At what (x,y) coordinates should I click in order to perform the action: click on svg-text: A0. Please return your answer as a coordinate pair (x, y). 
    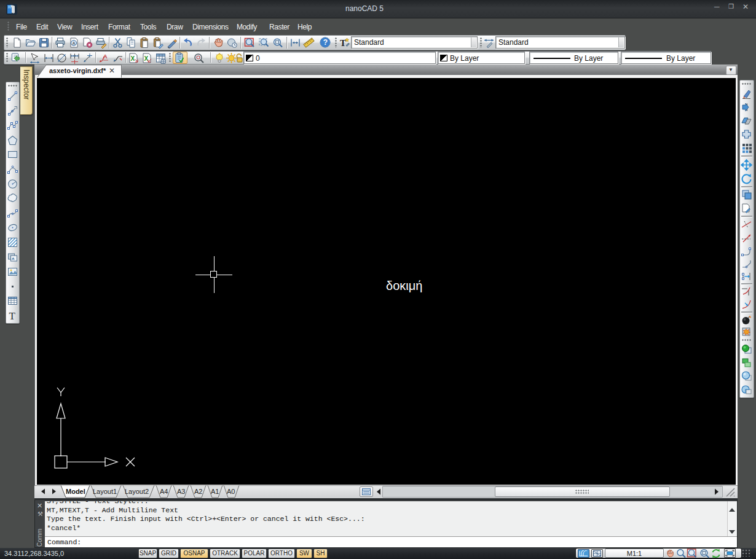
    Looking at the image, I should click on (231, 491).